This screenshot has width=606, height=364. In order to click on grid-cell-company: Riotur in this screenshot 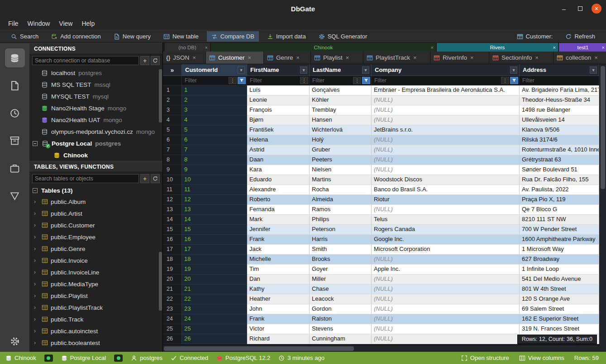, I will do `click(445, 200)`.